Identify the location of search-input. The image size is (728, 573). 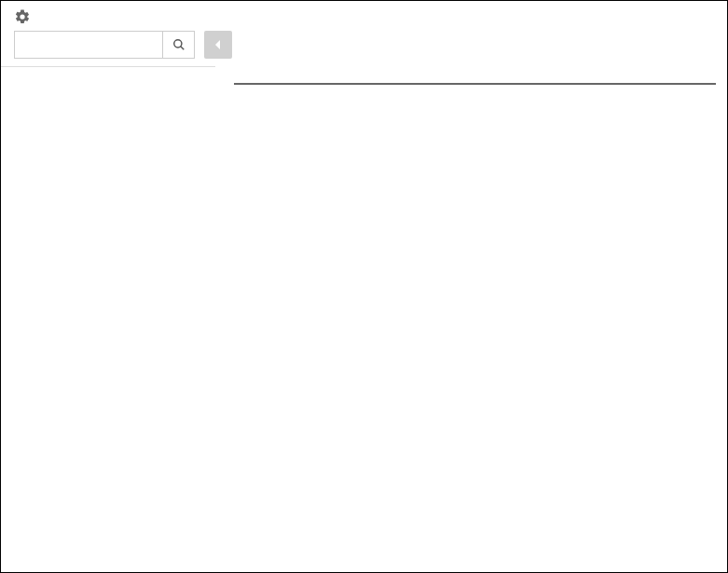
(89, 45).